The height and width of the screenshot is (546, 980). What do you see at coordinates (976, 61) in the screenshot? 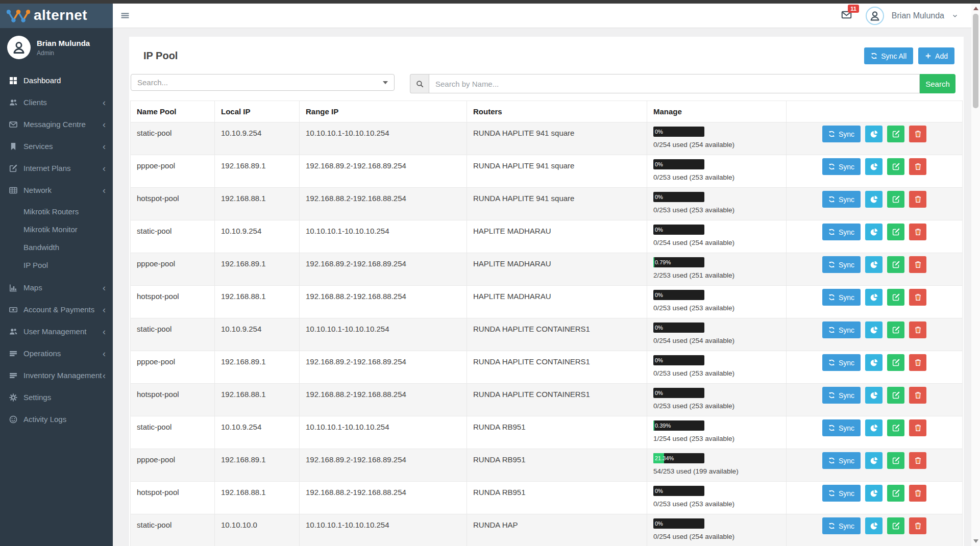
I see `scrollbar-thumb` at bounding box center [976, 61].